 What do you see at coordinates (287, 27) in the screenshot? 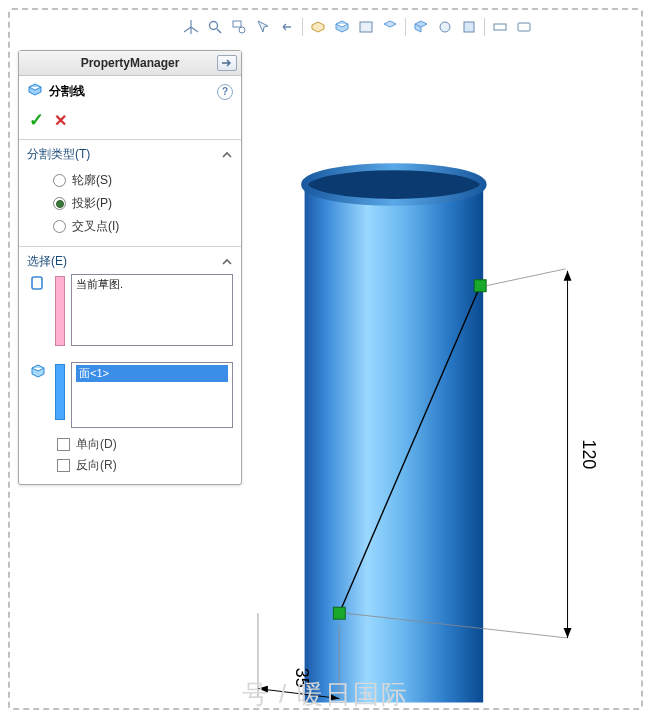
I see `prev-view-icon` at bounding box center [287, 27].